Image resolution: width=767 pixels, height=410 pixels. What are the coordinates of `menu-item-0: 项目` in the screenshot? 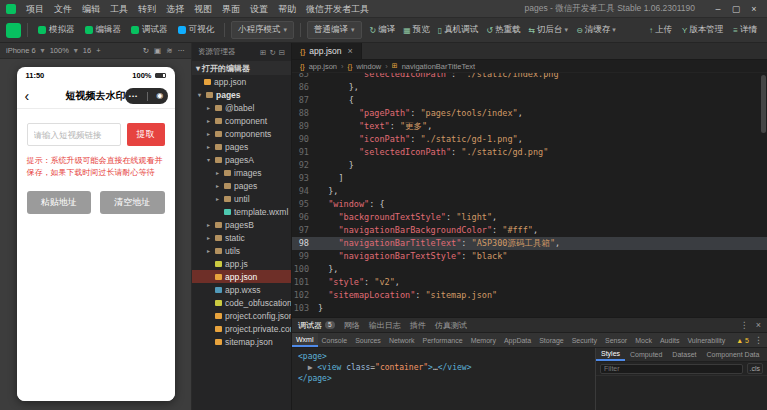 It's located at (35, 9).